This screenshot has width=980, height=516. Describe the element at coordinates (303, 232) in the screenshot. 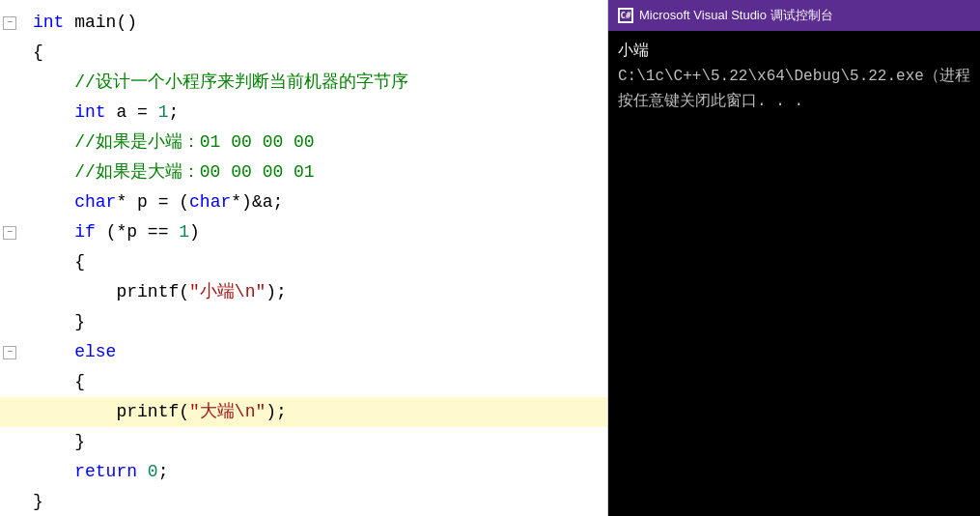

I see `code-line: − if (*p == 1)` at that location.